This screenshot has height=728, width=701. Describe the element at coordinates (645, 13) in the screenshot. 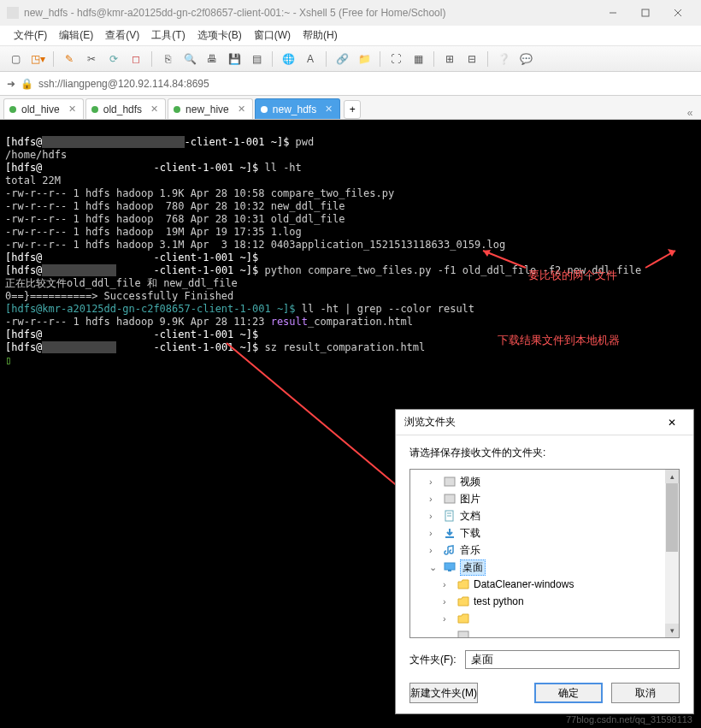

I see `maximize-button` at that location.